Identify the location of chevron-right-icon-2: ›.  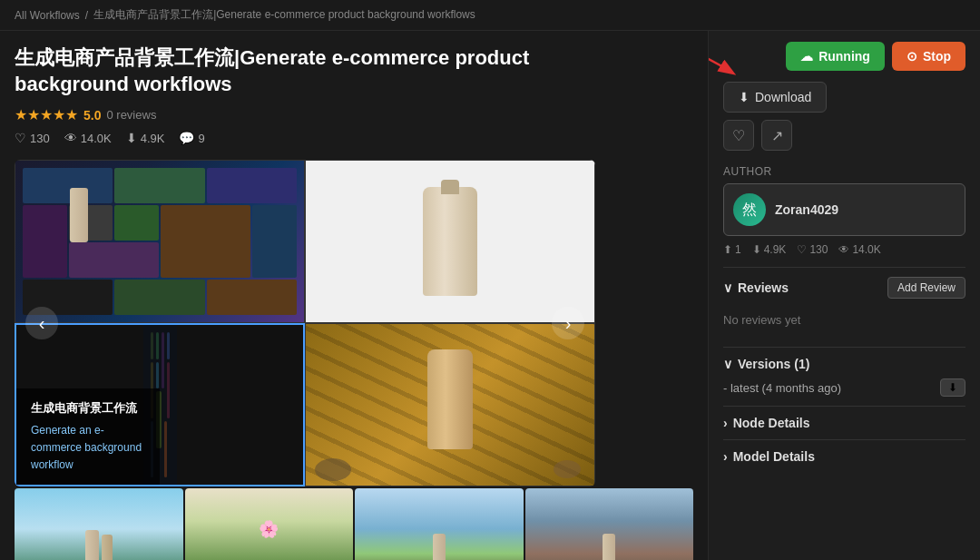
(726, 457).